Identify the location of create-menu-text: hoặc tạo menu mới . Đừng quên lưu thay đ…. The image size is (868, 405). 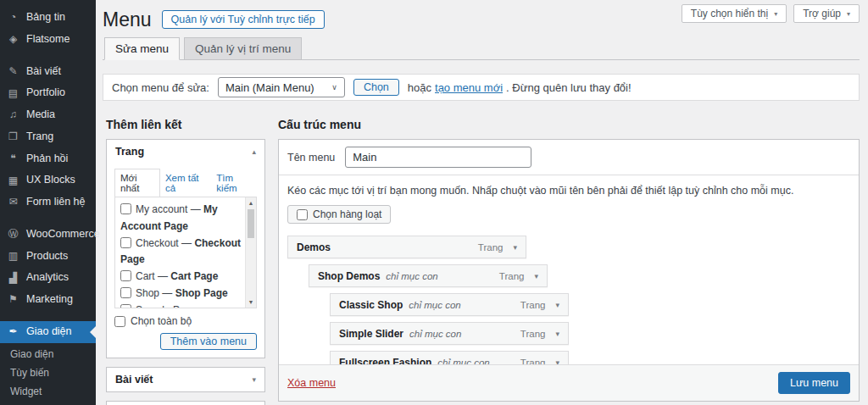
(520, 88).